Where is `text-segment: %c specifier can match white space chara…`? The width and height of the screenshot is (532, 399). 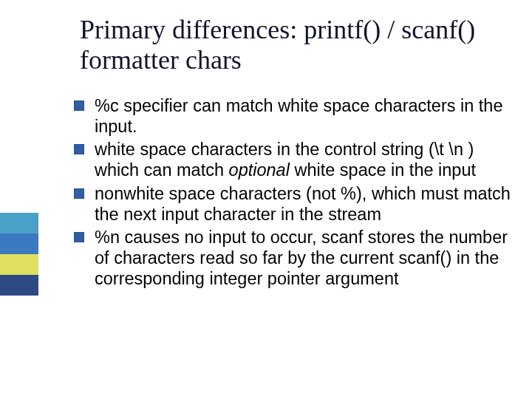 text-segment: %c specifier can match white space chara… is located at coordinates (299, 116).